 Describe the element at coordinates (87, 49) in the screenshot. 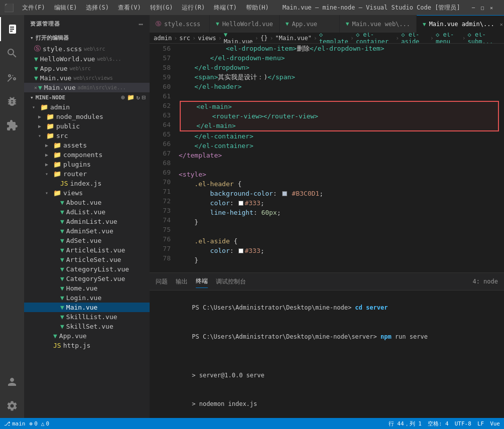

I see `open-file-scss: Ⓢ style.scss web\src` at that location.